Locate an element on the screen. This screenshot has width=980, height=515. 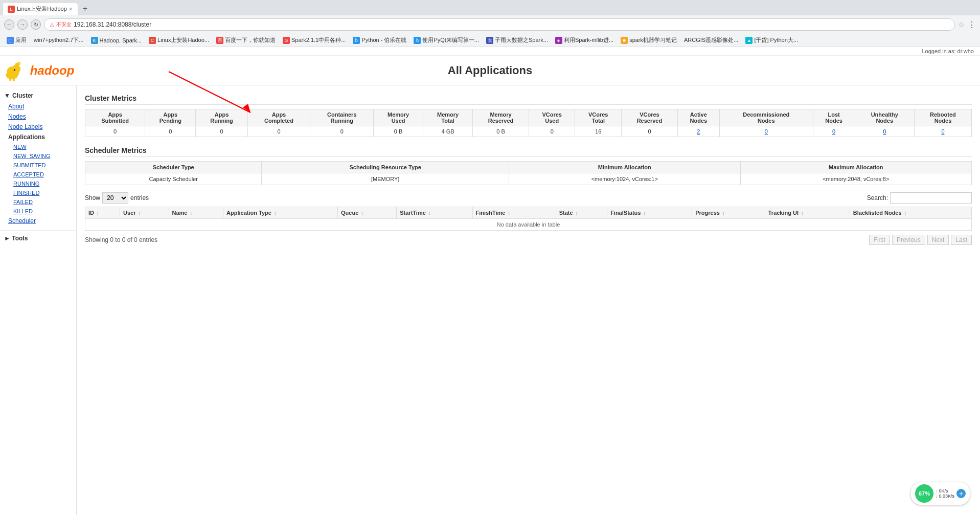
col-blacklisted-nodes: Blacklisted Nodes ↕ is located at coordinates (910, 213).